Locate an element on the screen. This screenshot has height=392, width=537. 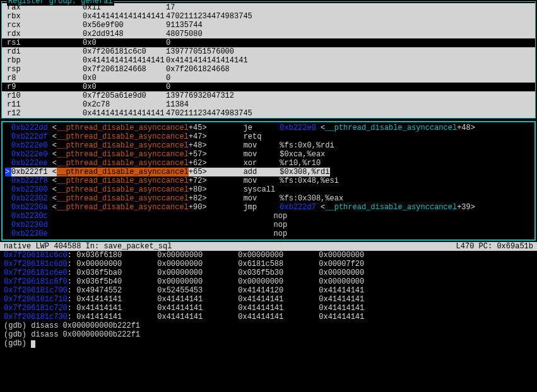
register-hex: 0x4141414141414141 is located at coordinates (124, 113).